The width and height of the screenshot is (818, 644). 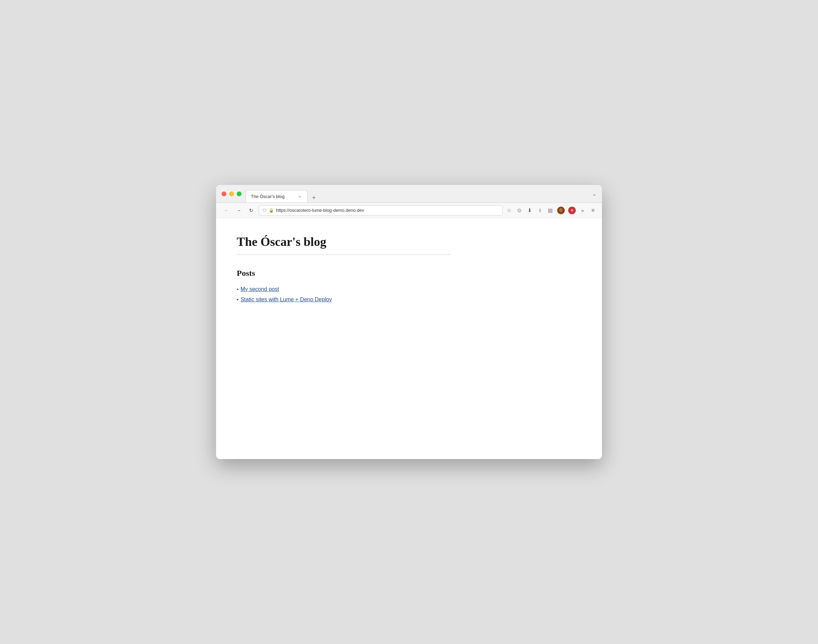 I want to click on profile-avatar: O, so click(x=561, y=210).